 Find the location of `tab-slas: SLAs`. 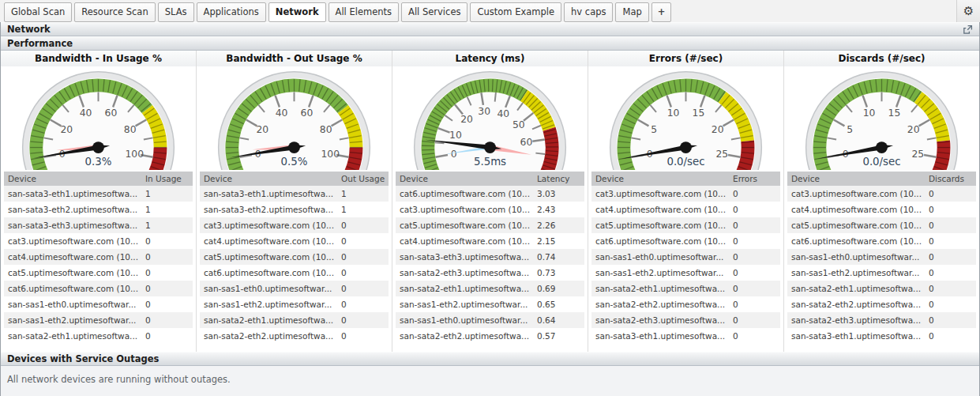

tab-slas: SLAs is located at coordinates (176, 13).